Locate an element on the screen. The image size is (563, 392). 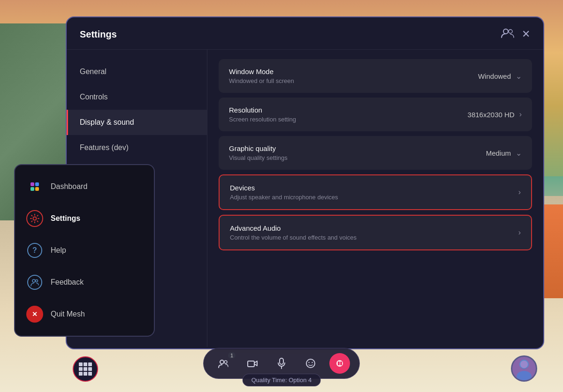
menu-label-settings: Settings is located at coordinates (66, 219).